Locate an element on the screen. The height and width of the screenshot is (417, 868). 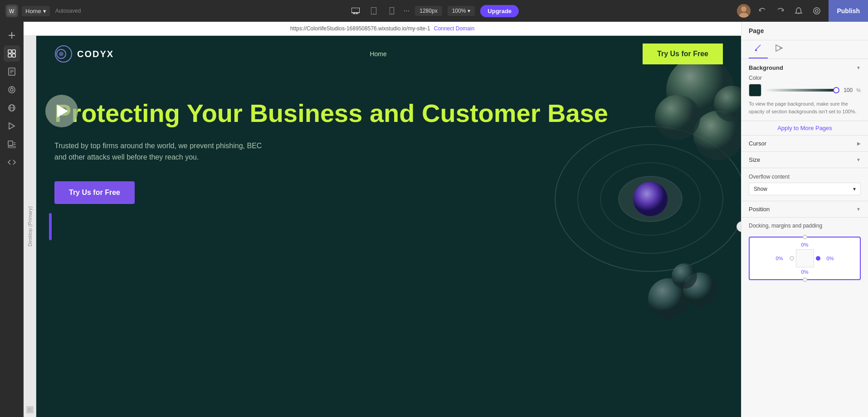
left-sidebar is located at coordinates (12, 219).